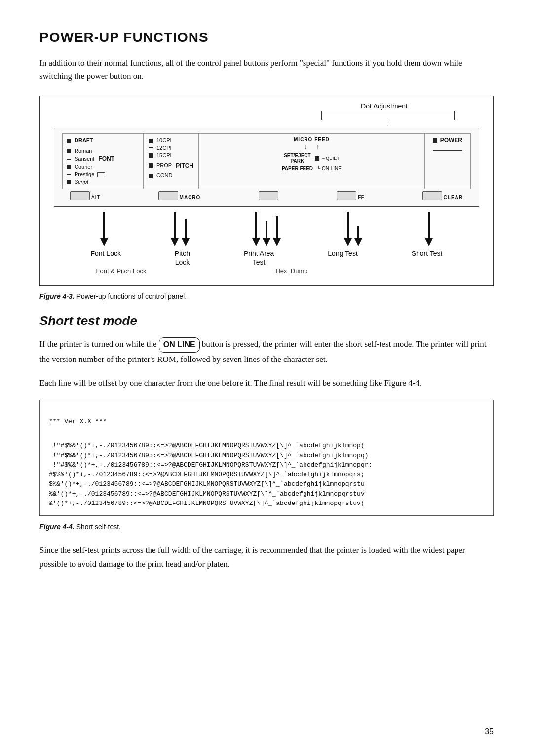 This screenshot has width=533, height=756. Describe the element at coordinates (266, 296) in the screenshot. I see `figure1-caption: Figure 4-3. Power-up functions of contro…` at that location.